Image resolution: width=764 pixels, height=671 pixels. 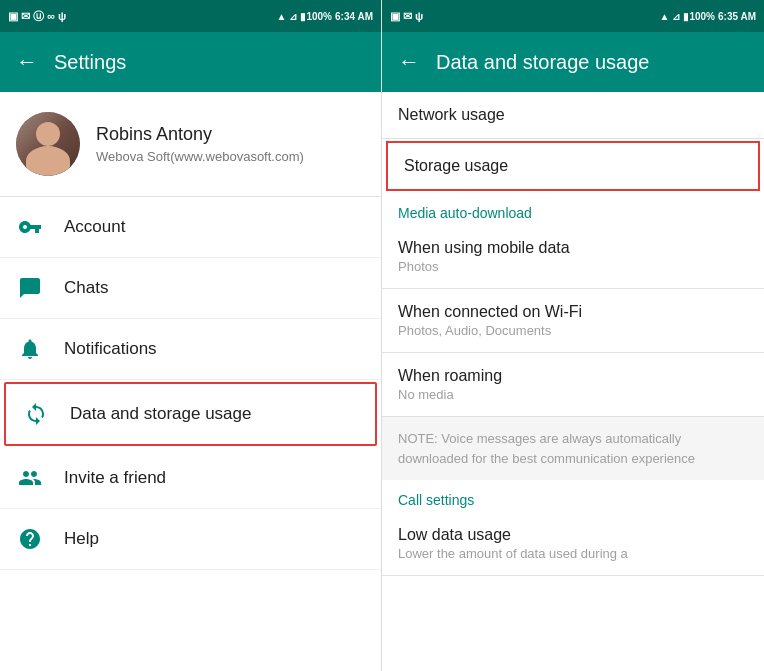 What do you see at coordinates (190, 144) in the screenshot?
I see `profile-section: Robins Antony Webova Soft(www.webovasoft…` at bounding box center [190, 144].